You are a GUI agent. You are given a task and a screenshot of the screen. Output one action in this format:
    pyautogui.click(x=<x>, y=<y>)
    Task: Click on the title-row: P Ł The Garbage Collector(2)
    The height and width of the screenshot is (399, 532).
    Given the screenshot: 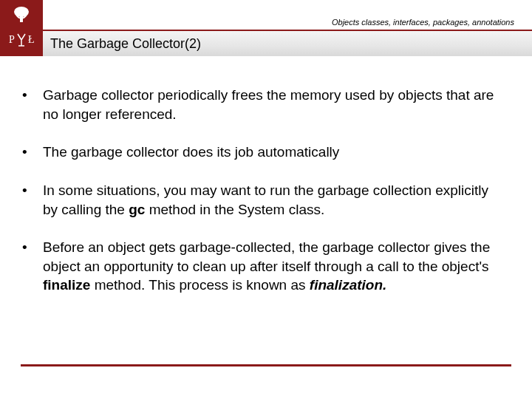 What is the action you would take?
    pyautogui.click(x=266, y=44)
    